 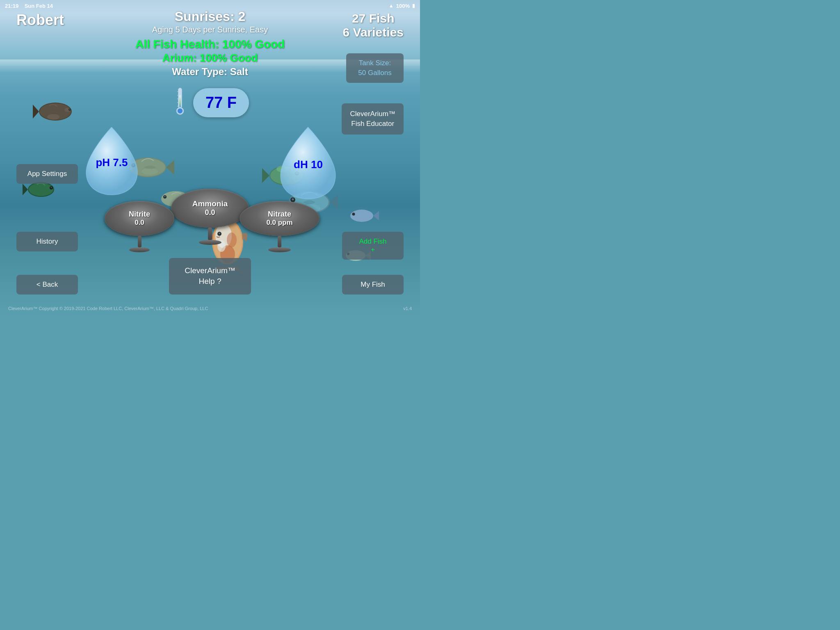 What do you see at coordinates (47, 174) in the screenshot?
I see `app-settings-button: App Settings` at bounding box center [47, 174].